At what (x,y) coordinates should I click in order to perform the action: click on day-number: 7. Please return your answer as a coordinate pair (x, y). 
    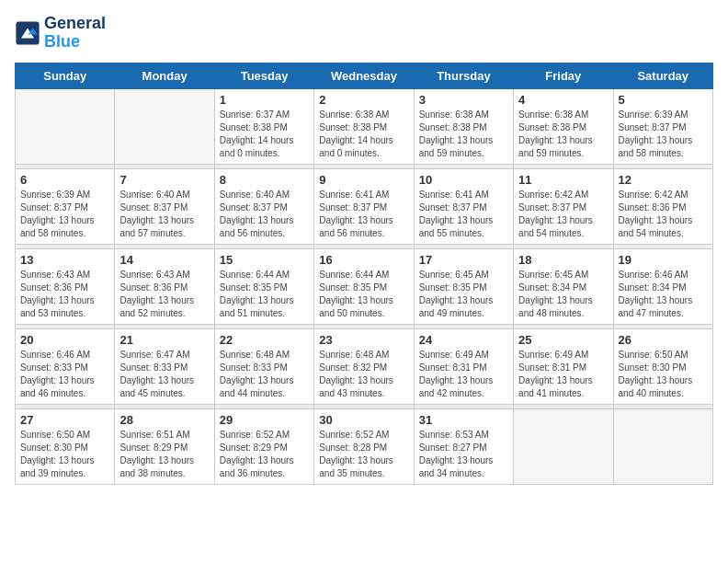
    Looking at the image, I should click on (164, 180).